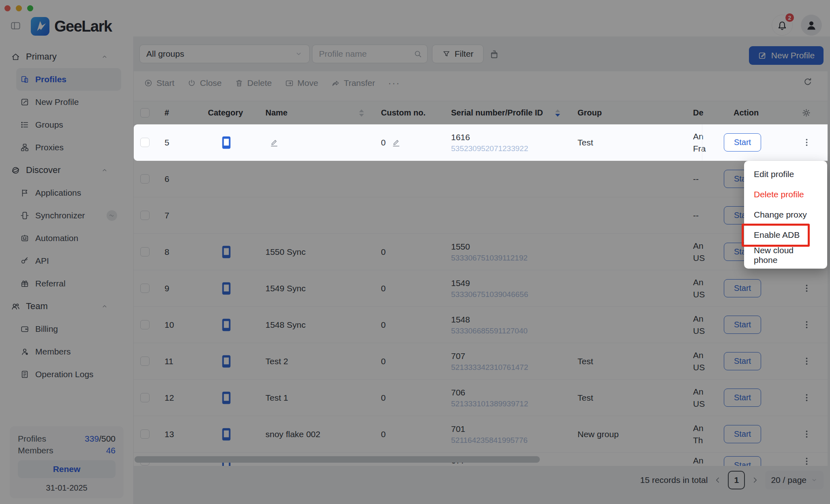 This screenshot has height=504, width=830. Describe the element at coordinates (806, 143) in the screenshot. I see `more-options-icon` at that location.